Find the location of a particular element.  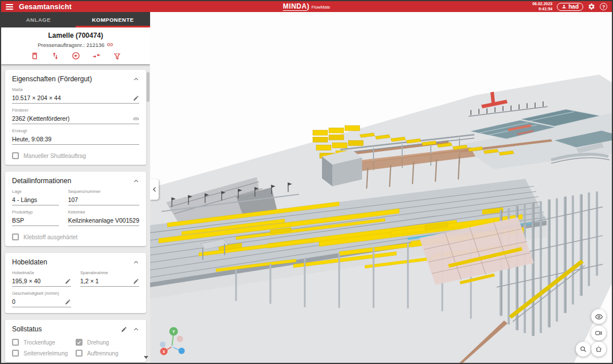

checkbox-label: Manueller Shuttleauftrag is located at coordinates (55, 156).